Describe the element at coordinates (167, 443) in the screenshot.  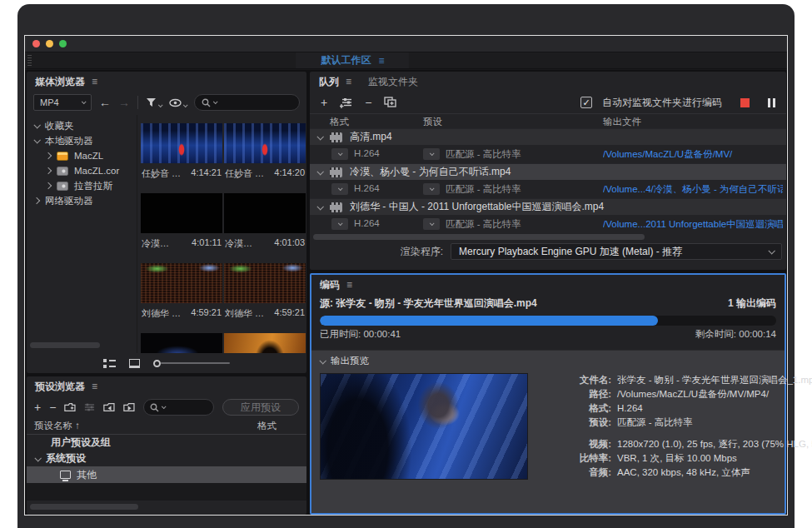
I see `preset-row-user-presets: 用户预设及组` at that location.